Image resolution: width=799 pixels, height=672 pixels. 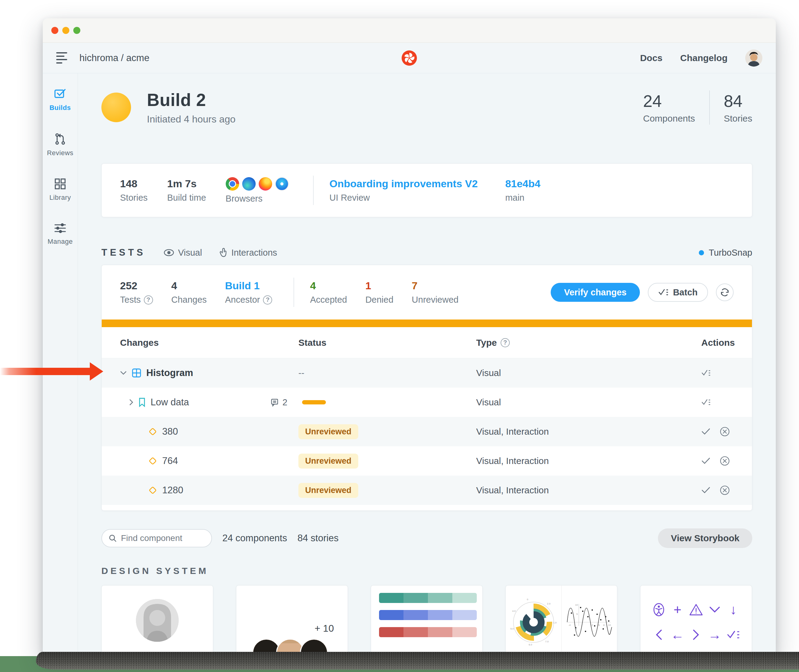 What do you see at coordinates (387, 343) in the screenshot?
I see `col-status: Status` at bounding box center [387, 343].